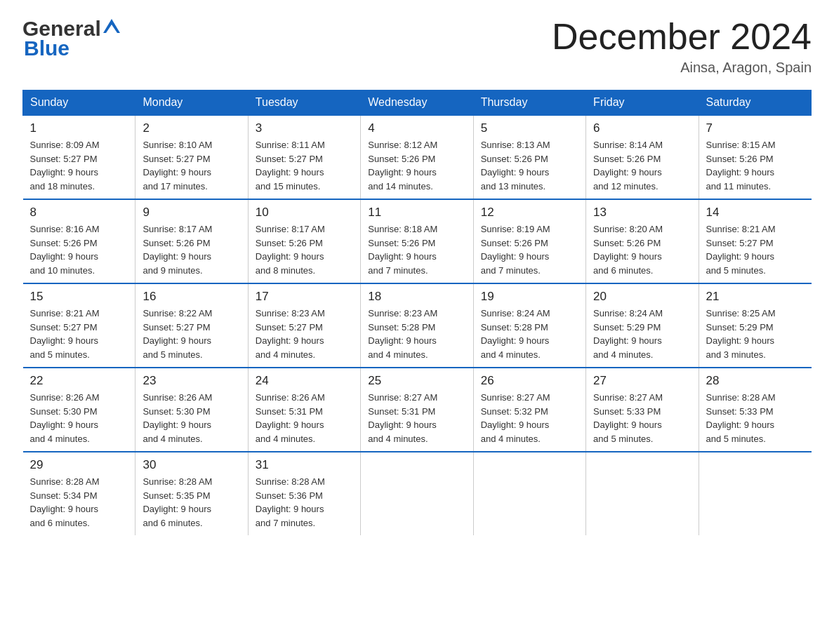  What do you see at coordinates (529, 241) in the screenshot?
I see `calendar-cell: 12Sunrise: 8:19 AMSunset: 5:26 PMDayligh…` at bounding box center [529, 241].